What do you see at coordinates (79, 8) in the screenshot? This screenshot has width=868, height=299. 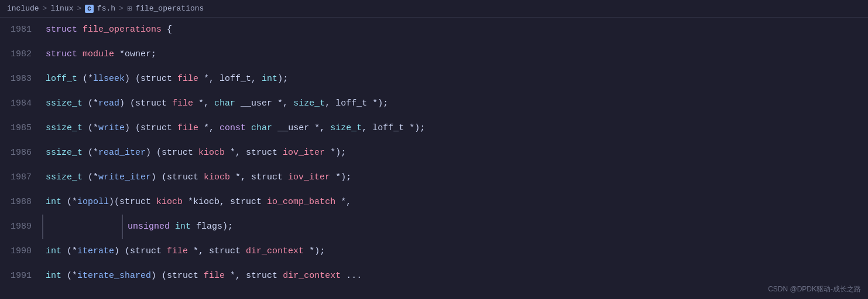 I see `breadcrumb-sep-2: >` at bounding box center [79, 8].